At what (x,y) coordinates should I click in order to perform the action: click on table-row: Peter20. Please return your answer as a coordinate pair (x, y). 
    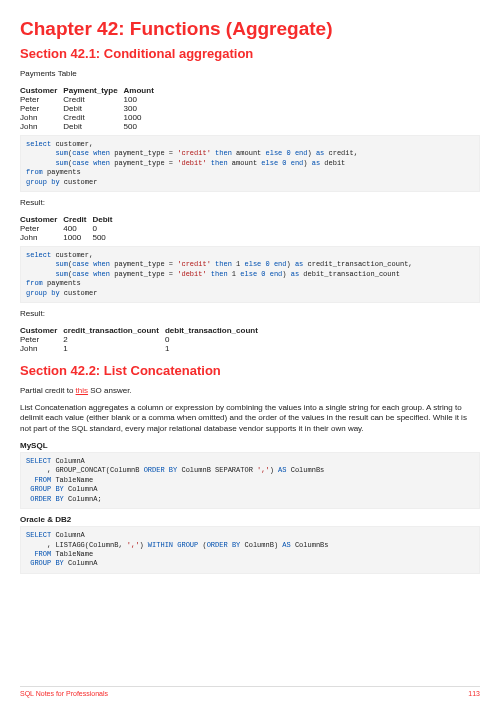
    Looking at the image, I should click on (142, 340).